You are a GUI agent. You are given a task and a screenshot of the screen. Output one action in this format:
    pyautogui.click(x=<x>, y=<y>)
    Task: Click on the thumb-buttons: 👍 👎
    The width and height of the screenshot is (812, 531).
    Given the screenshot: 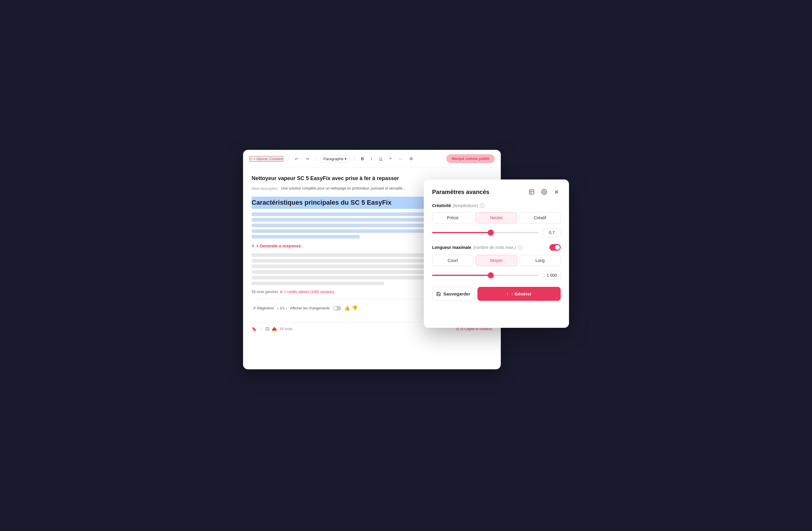 What is the action you would take?
    pyautogui.click(x=351, y=308)
    